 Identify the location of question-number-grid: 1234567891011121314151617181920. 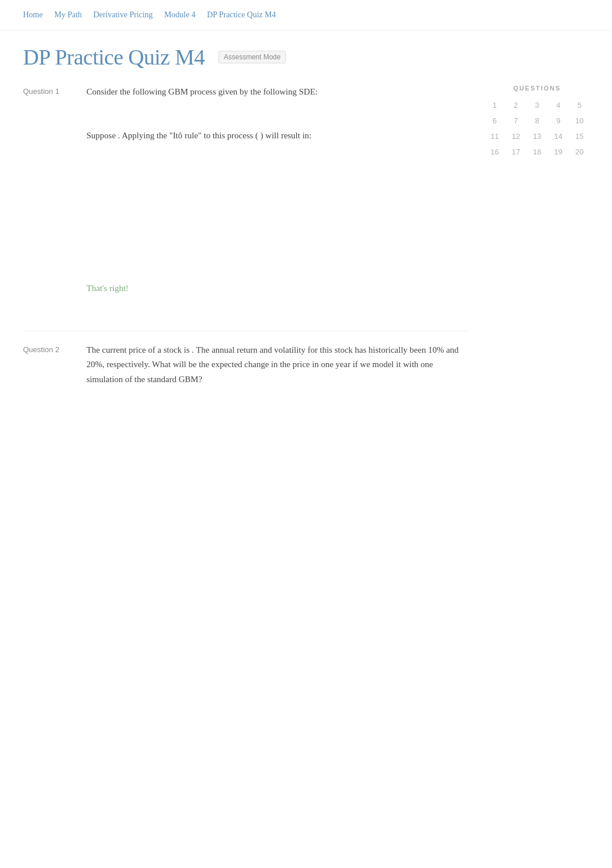
(537, 129).